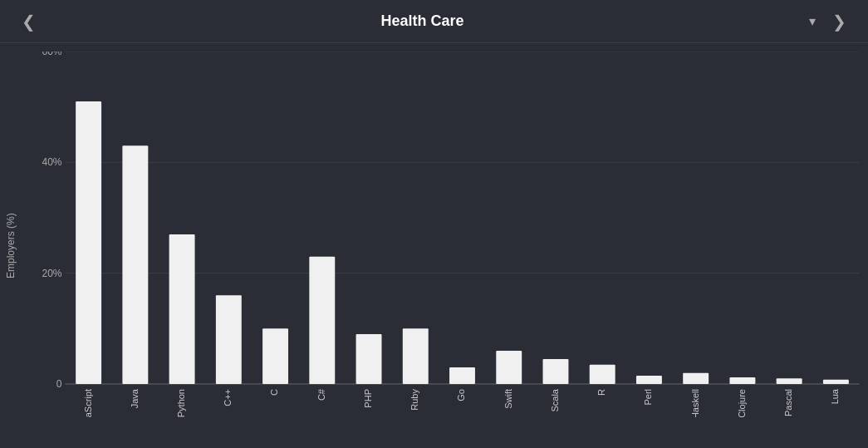  I want to click on svg-text: Java, so click(135, 398).